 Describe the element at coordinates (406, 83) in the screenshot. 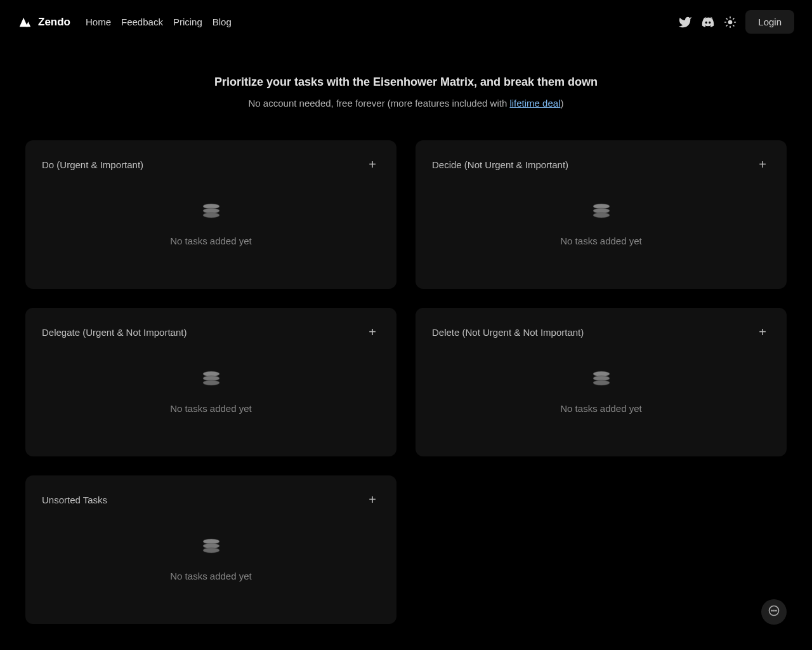

I see `hero-title: Prioritize your tasks with the Eisenhowe…` at that location.